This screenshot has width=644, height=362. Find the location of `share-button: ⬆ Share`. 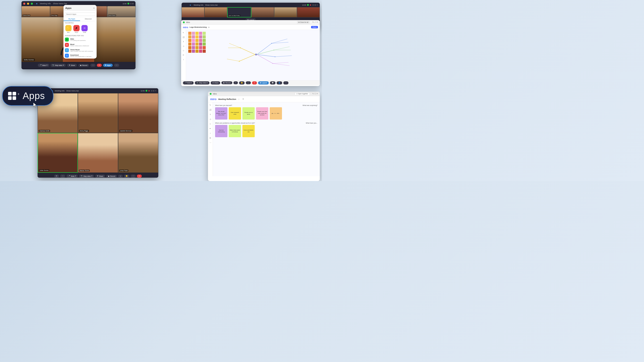

share-button: ⬆ Share is located at coordinates (72, 65).